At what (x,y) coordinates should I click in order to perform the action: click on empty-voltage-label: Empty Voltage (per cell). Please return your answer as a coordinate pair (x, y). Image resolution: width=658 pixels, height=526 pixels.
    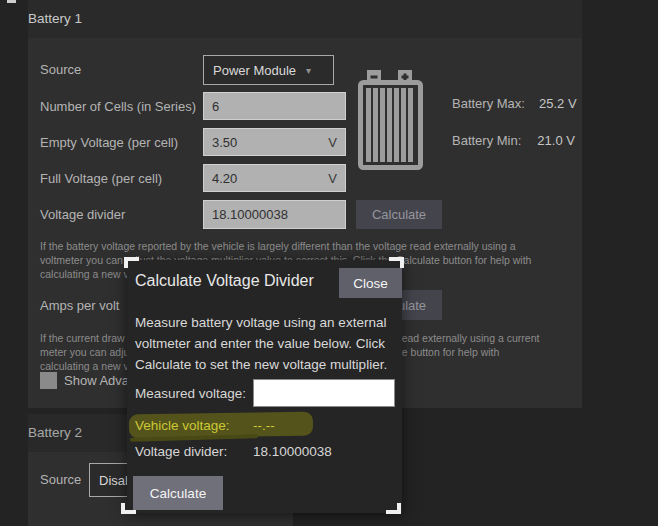
    Looking at the image, I should click on (109, 142).